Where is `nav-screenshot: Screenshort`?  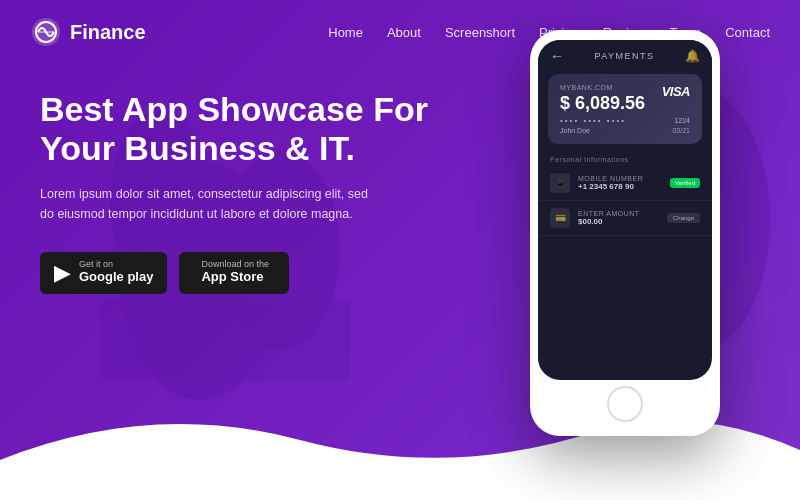 nav-screenshot: Screenshort is located at coordinates (480, 32).